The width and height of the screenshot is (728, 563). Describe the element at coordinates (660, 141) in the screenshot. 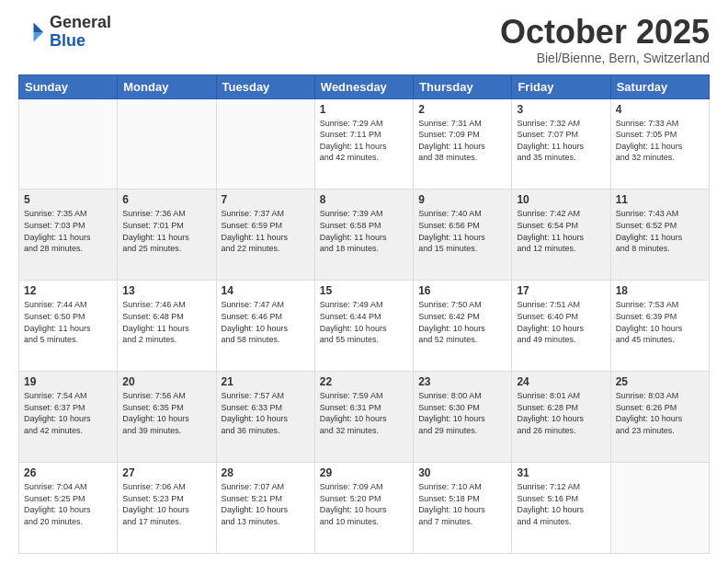

I see `day-info: Sunrise: 7:33 AM Sunset: 7:05 PM Dayligh…` at that location.